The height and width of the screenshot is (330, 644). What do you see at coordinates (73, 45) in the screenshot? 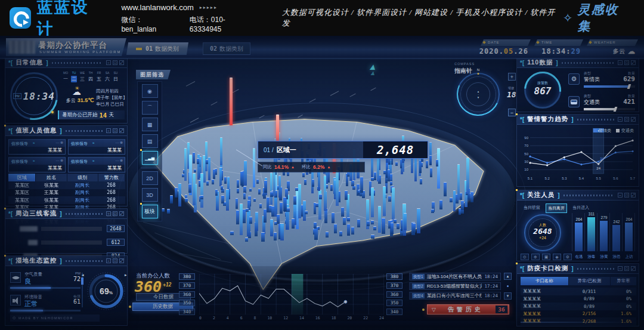
I see `platform-title: 暑期办公协作平台` at bounding box center [73, 45].